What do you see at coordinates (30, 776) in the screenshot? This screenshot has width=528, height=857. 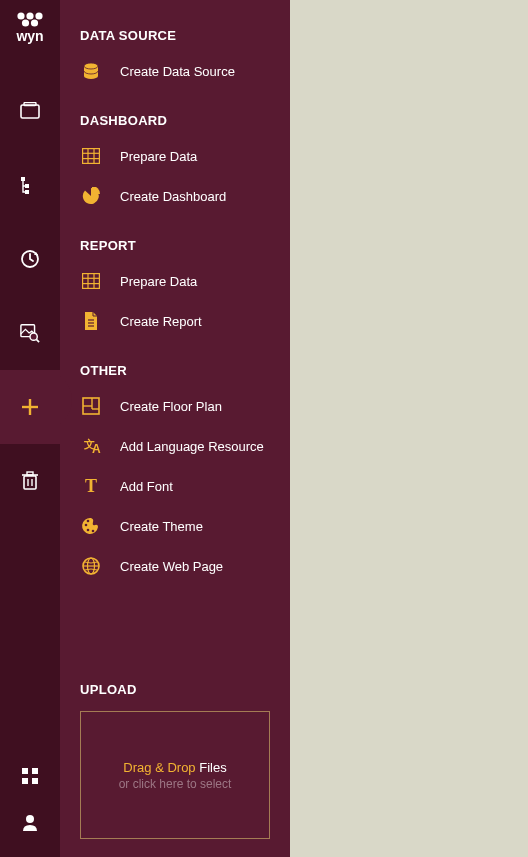 I see `rail-apps` at bounding box center [30, 776].